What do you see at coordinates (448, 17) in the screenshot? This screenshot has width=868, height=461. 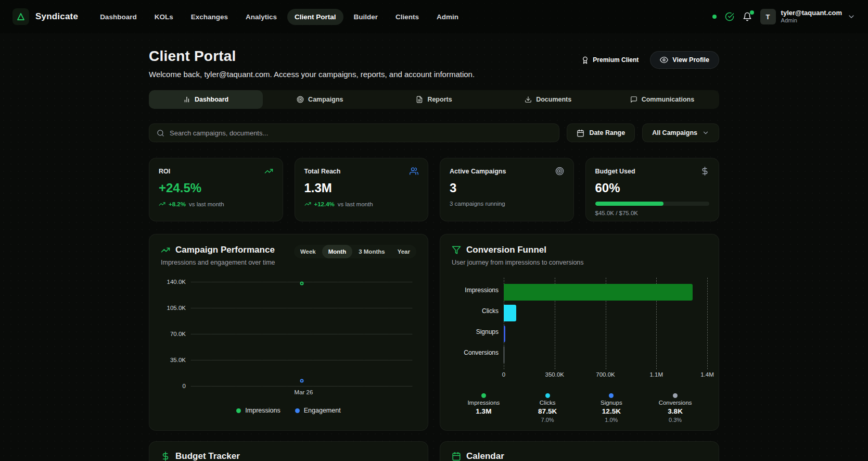 I see `nav-item-admin: Admin` at bounding box center [448, 17].